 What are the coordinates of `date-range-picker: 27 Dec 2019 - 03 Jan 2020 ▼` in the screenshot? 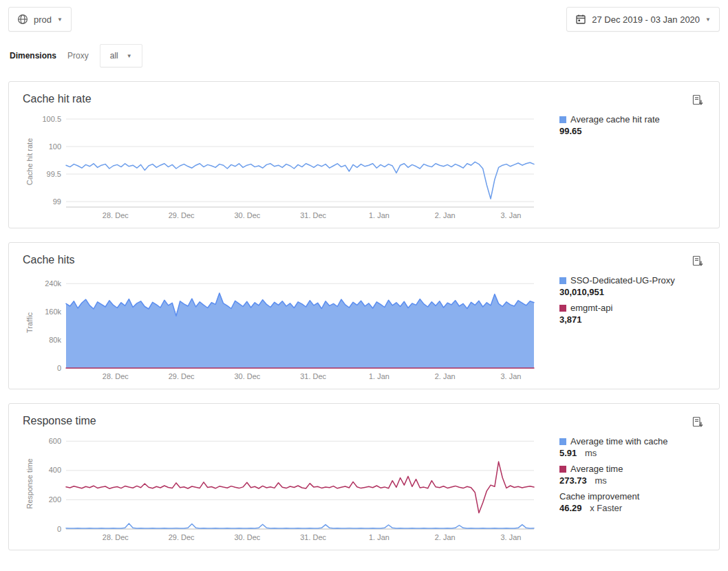 It's located at (643, 19).